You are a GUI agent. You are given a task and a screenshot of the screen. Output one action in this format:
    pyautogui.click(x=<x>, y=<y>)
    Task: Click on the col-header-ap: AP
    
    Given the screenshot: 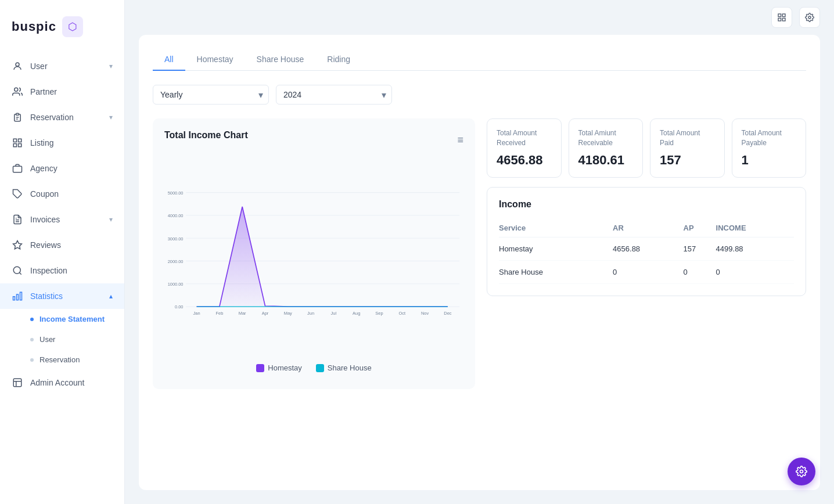 What is the action you would take?
    pyautogui.click(x=700, y=228)
    